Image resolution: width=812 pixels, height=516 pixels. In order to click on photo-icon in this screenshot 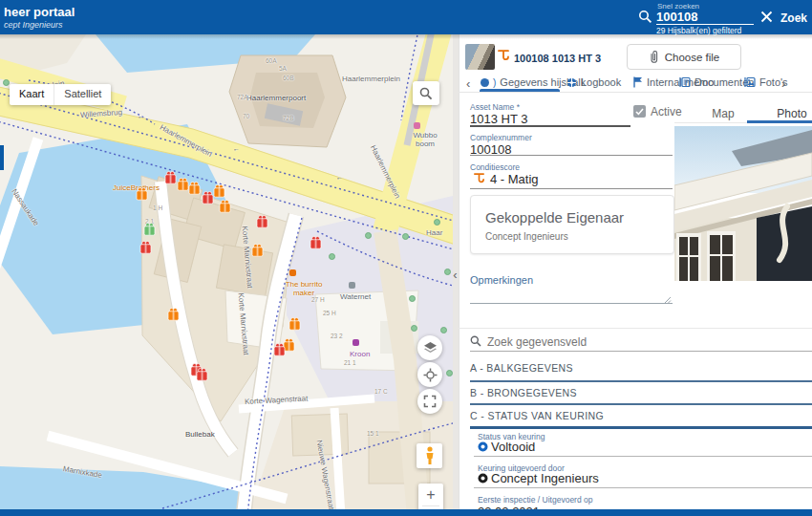, I will do `click(750, 82)`.